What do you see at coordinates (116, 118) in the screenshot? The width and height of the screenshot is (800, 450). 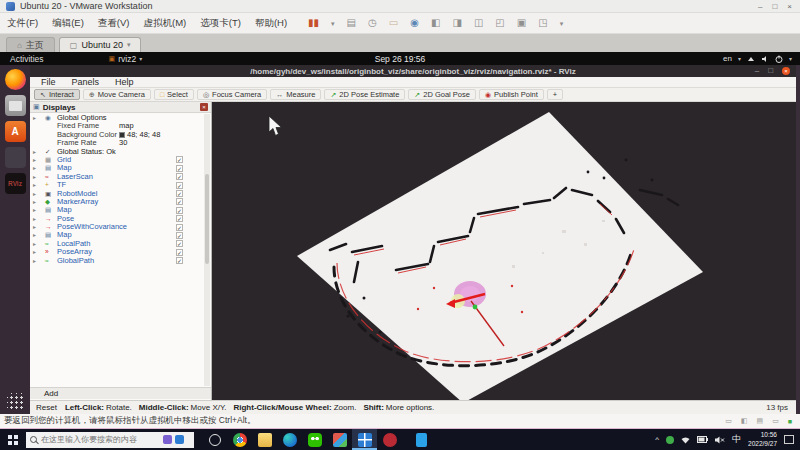 I see `displays-row: ▸◉Global Options` at bounding box center [116, 118].